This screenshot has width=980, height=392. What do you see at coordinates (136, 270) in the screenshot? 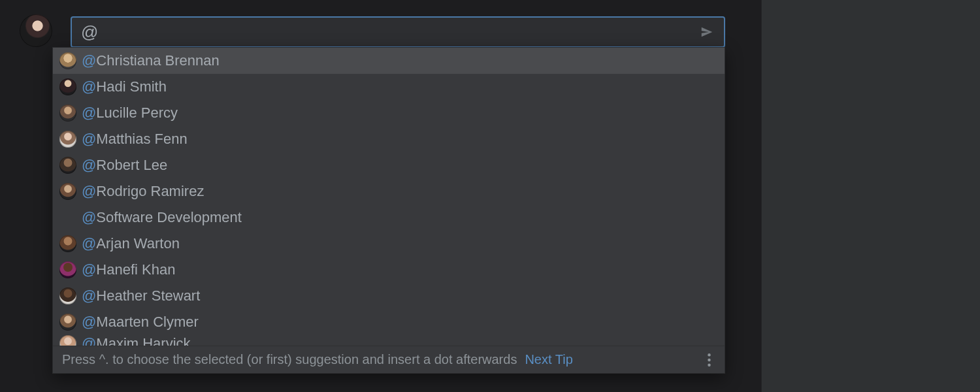
I see `suggestion-name: Hanefi Khan` at bounding box center [136, 270].